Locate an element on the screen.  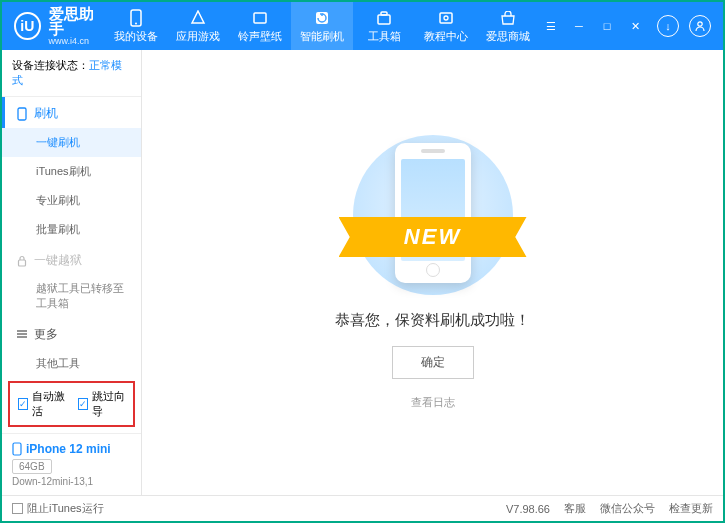
confirm-button: 确定 is located at coordinates (433, 362).